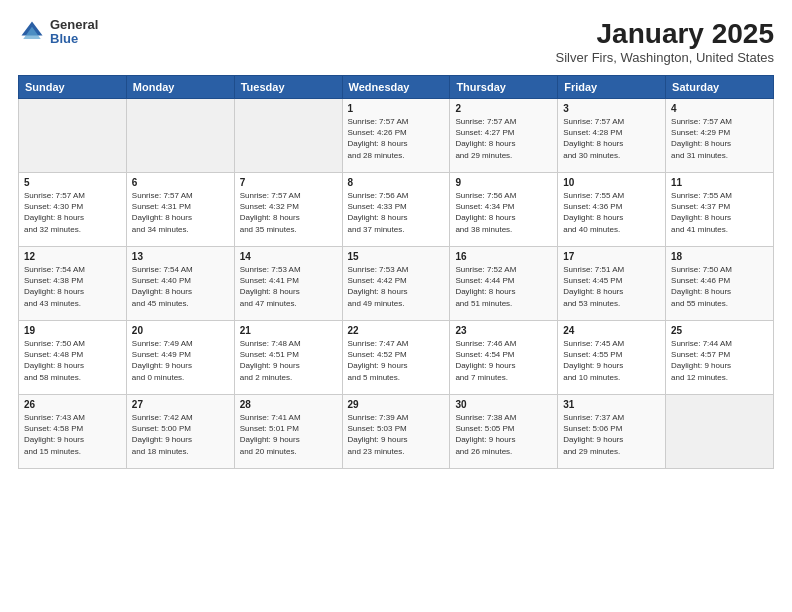 The width and height of the screenshot is (792, 612). Describe the element at coordinates (396, 432) in the screenshot. I see `table-row: 29Sunrise: 7:39 AM Sunset: 5:03 PM Dayli…` at that location.